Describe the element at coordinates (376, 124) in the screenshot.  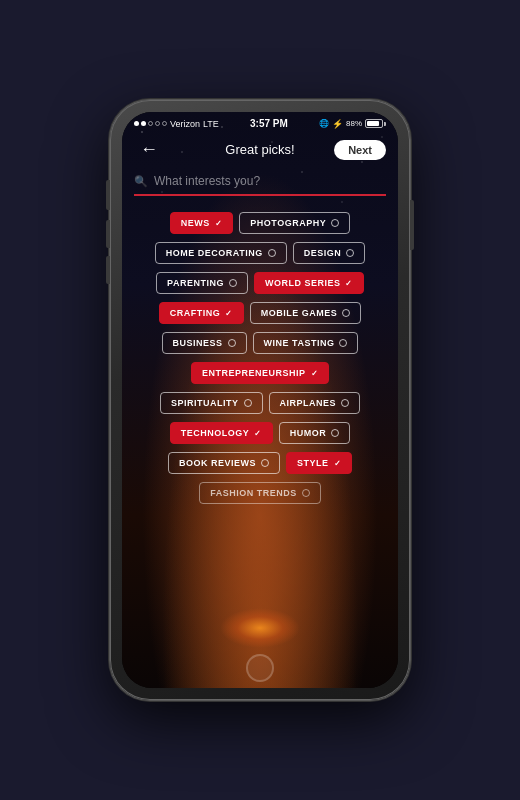
I see `battery-indicator` at that location.